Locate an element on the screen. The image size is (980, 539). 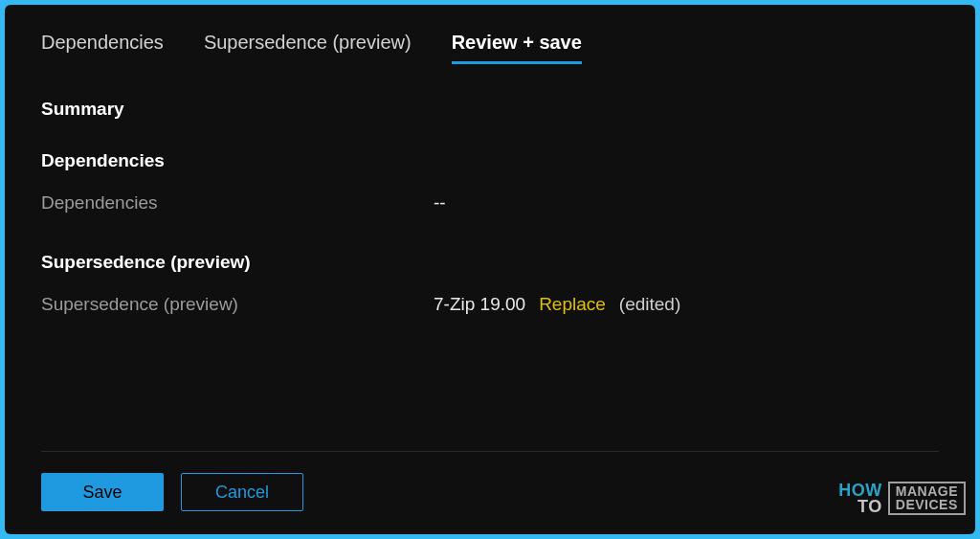
cancel-button: Cancel is located at coordinates (242, 492).